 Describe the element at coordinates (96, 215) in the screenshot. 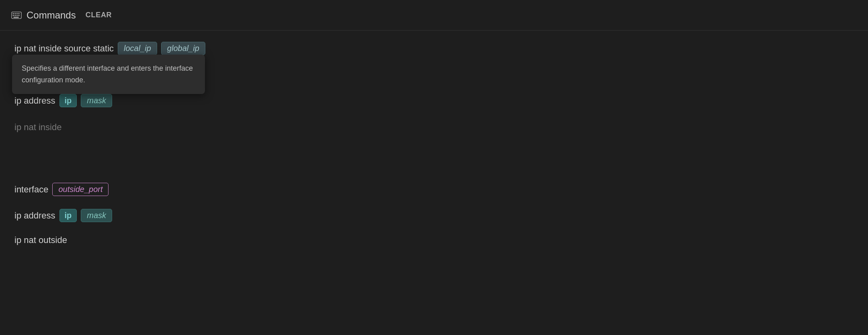

I see `param-mask-2: mask` at that location.